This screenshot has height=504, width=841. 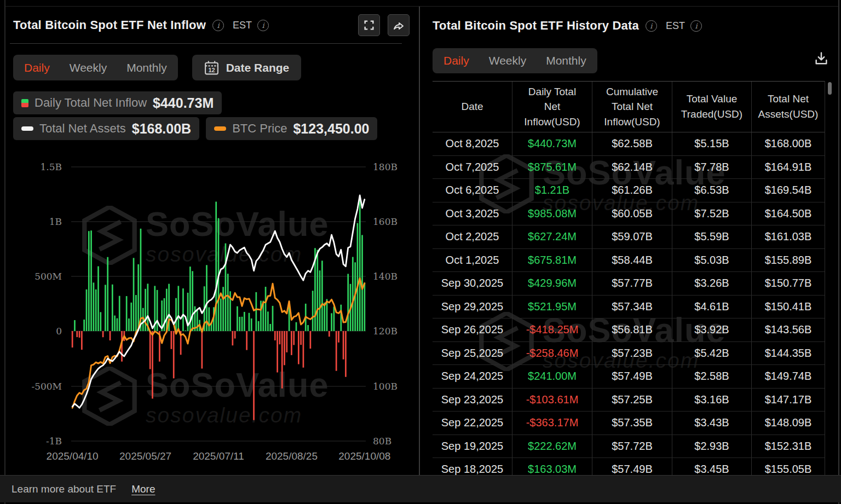 What do you see at coordinates (515, 61) in the screenshot?
I see `table-controls: DailyWeeklyMonthly` at bounding box center [515, 61].